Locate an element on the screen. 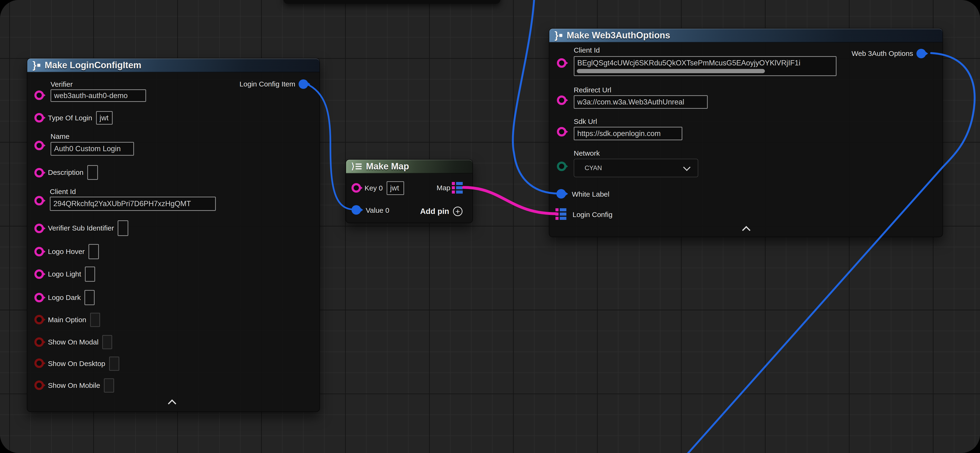 This screenshot has width=980, height=453. verifier-field: web3auth-auth0-demo is located at coordinates (98, 96).